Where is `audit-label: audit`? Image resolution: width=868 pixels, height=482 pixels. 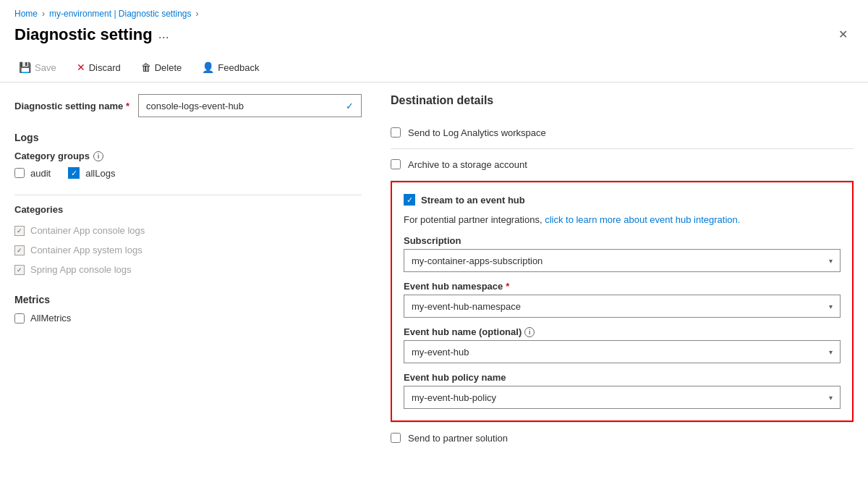 audit-label: audit is located at coordinates (41, 174).